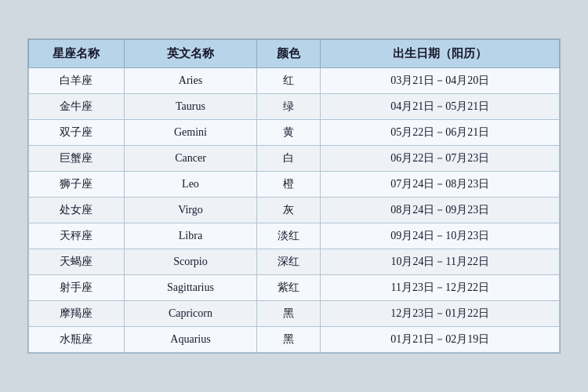 This screenshot has height=392, width=588. What do you see at coordinates (441, 340) in the screenshot?
I see `cell-date: 01月21日－02月19日` at bounding box center [441, 340].